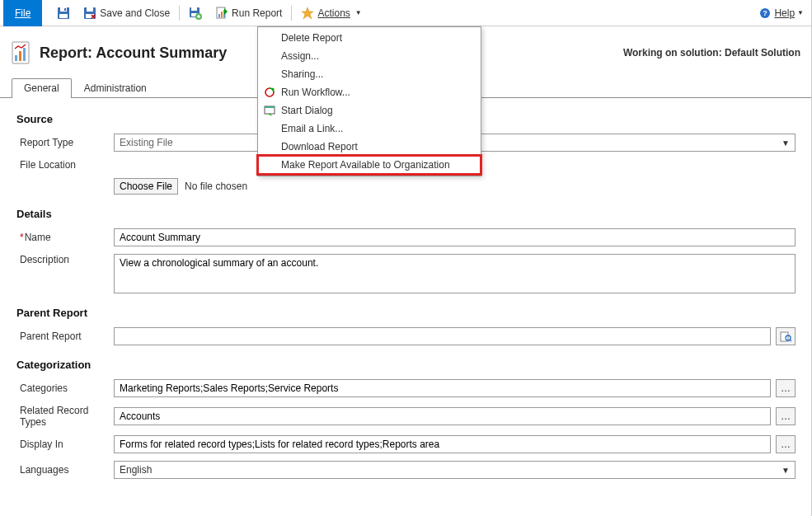 The width and height of the screenshot is (812, 516). Describe the element at coordinates (65, 388) in the screenshot. I see `label-categories: Categories` at that location.